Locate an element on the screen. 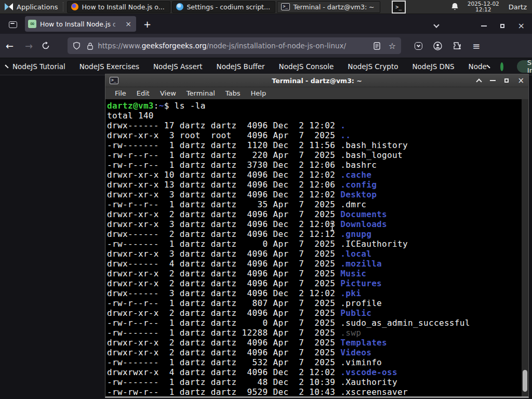  bookmark-star-icon: ☆ is located at coordinates (392, 46).